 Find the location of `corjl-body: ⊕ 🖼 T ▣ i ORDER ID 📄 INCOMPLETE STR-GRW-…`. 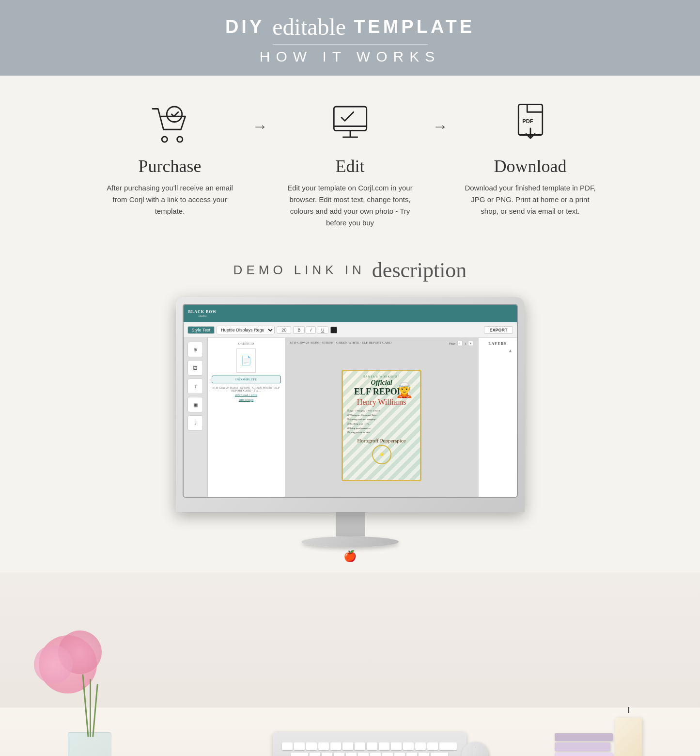

corjl-body: ⊕ 🖼 T ▣ i ORDER ID 📄 INCOMPLETE STR-GRW-… is located at coordinates (350, 418).